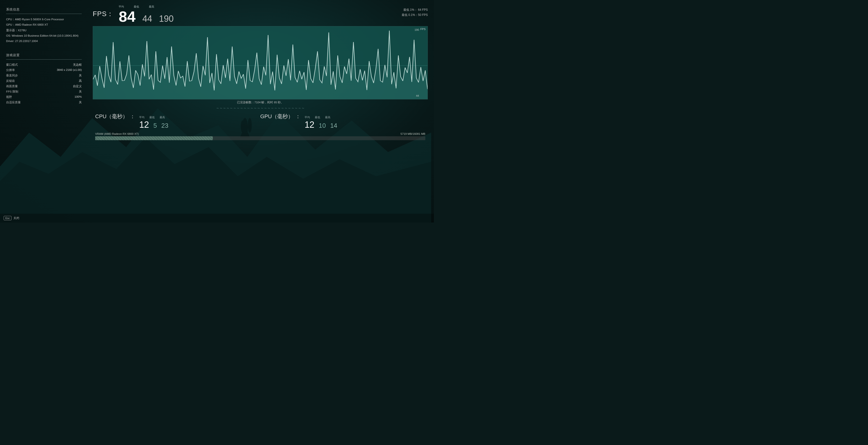 This screenshot has height=445, width=868. Describe the element at coordinates (260, 121) in the screenshot. I see `cpu-gpu-row: CPU（毫秒） ： 平均 最低 最高 12 5 23 G` at that location.